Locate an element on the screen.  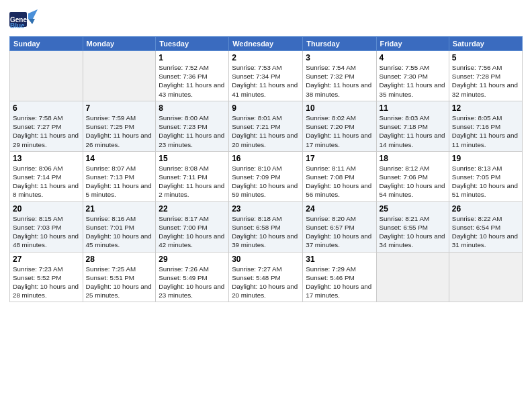
calendar-cell: 23Sunrise: 8:18 AMSunset: 6:58 PMDayligh… is located at coordinates (266, 227).